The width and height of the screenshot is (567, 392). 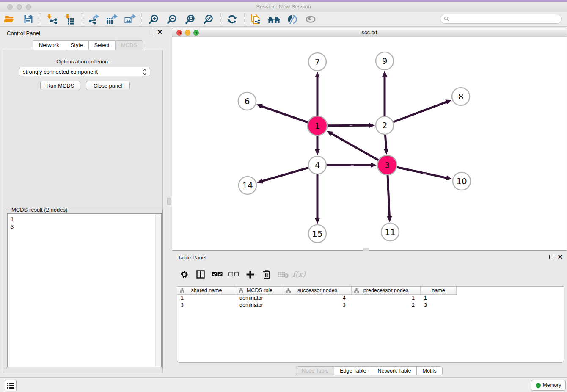 What do you see at coordinates (501, 19) in the screenshot?
I see `search-input` at bounding box center [501, 19].